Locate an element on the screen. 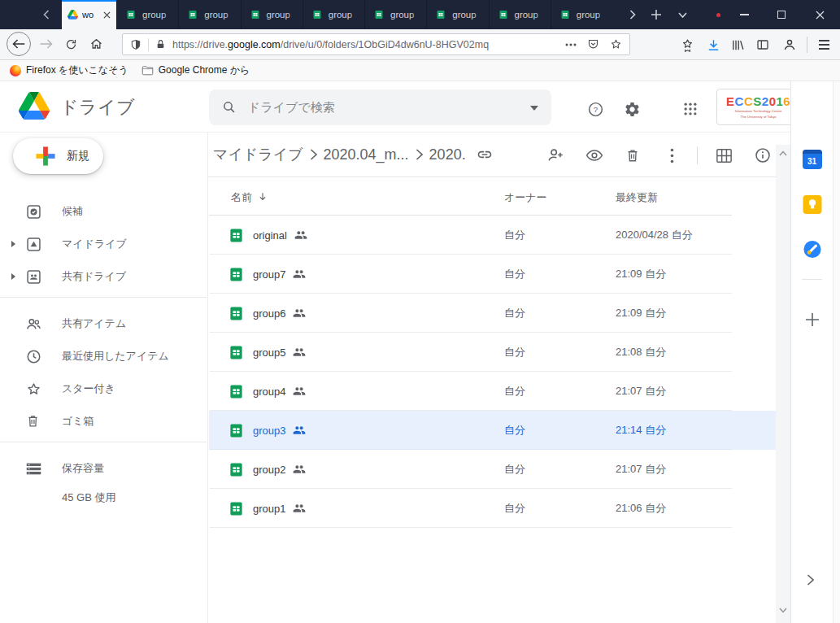 The image size is (840, 623). column-header-modified: 最終更新 is located at coordinates (637, 198).